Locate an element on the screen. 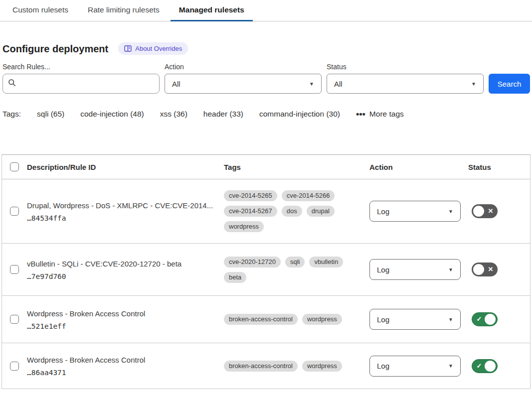 The image size is (532, 396). table-row: Wordpress - Broken Access Control …521e1… is located at coordinates (266, 320).